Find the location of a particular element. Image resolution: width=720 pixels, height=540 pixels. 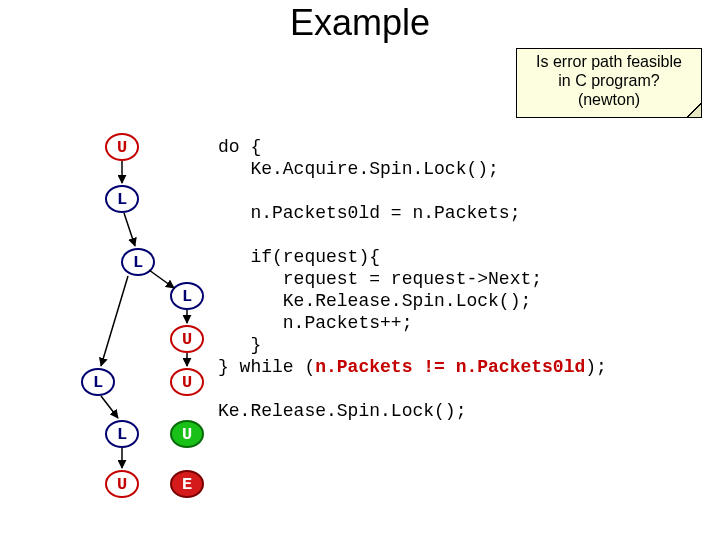

code-l11c: ); is located at coordinates (596, 367).